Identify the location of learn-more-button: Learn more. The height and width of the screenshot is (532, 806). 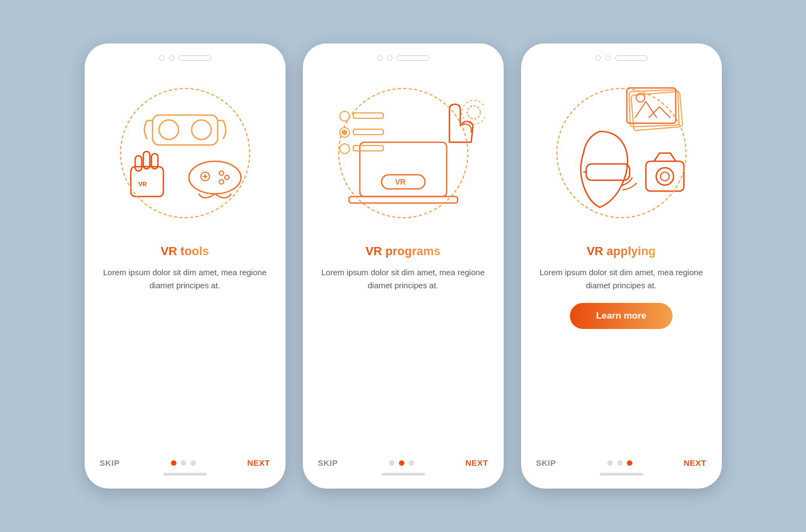
(621, 316).